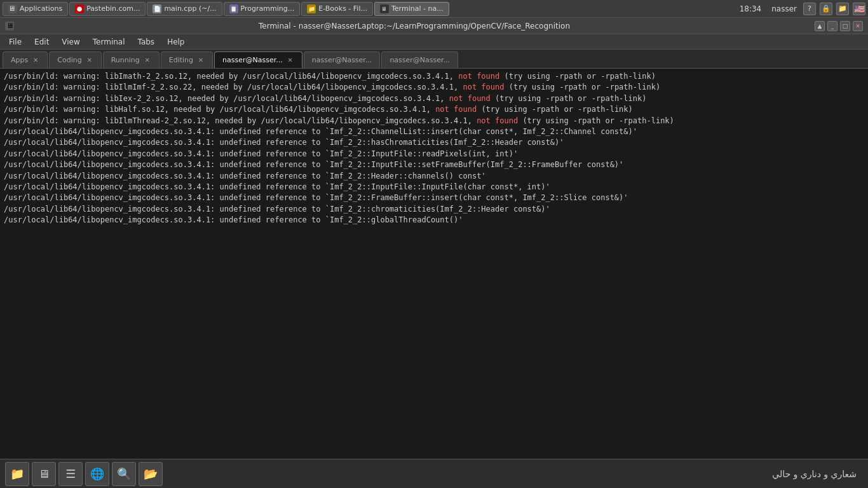 The height and width of the screenshot is (488, 868). Describe the element at coordinates (784, 9) in the screenshot. I see `username: nasser` at that location.